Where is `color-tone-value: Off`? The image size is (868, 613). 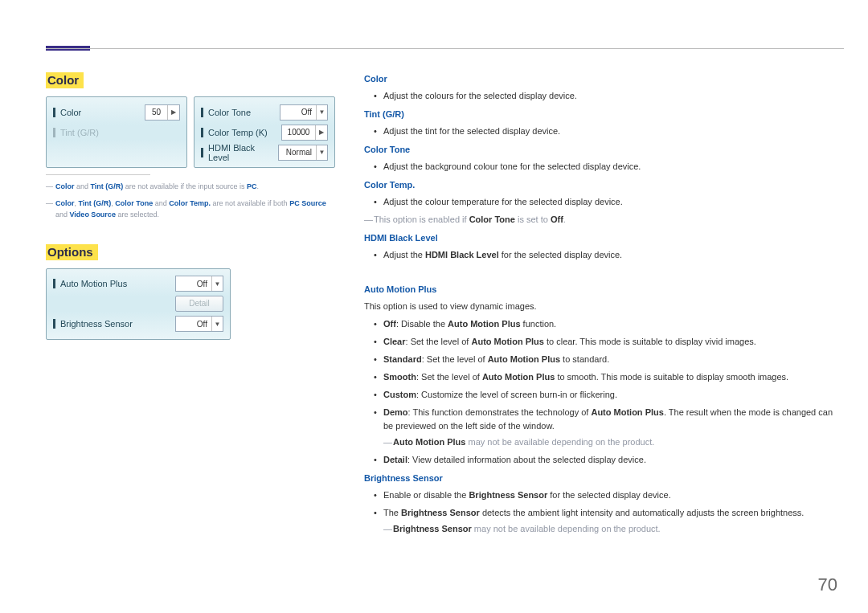 color-tone-value: Off is located at coordinates (298, 112).